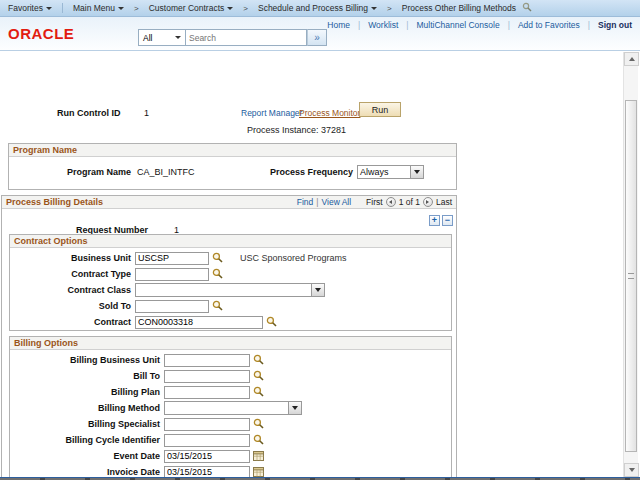  What do you see at coordinates (476, 25) in the screenshot?
I see `top-navigation: Home | Worklist | MultiChannel Console |…` at bounding box center [476, 25].